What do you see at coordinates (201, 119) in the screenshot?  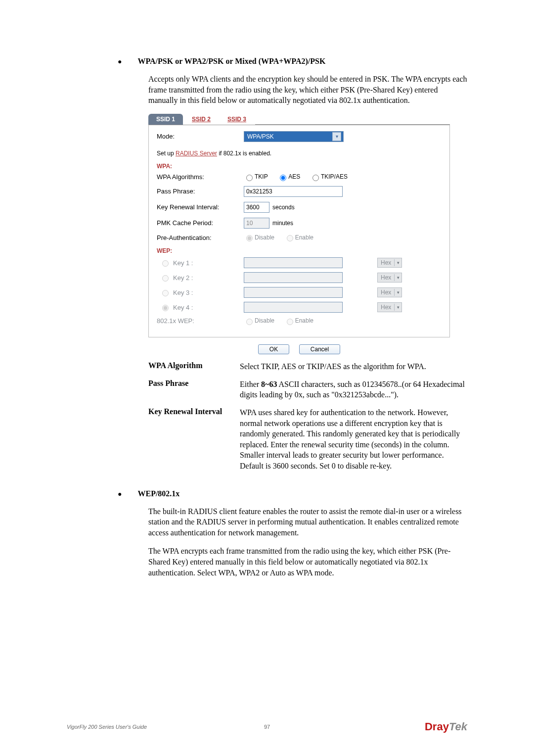 I see `tab-ssid2: SSID 2` at bounding box center [201, 119].